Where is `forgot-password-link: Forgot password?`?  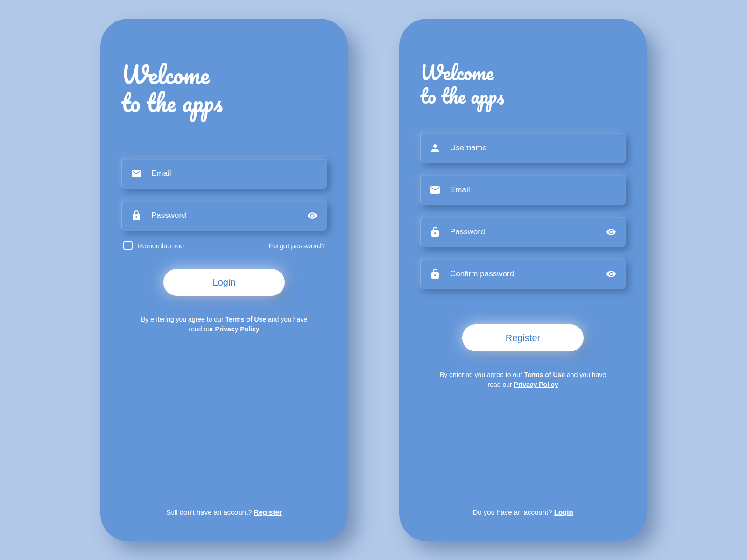 forgot-password-link: Forgot password? is located at coordinates (297, 245).